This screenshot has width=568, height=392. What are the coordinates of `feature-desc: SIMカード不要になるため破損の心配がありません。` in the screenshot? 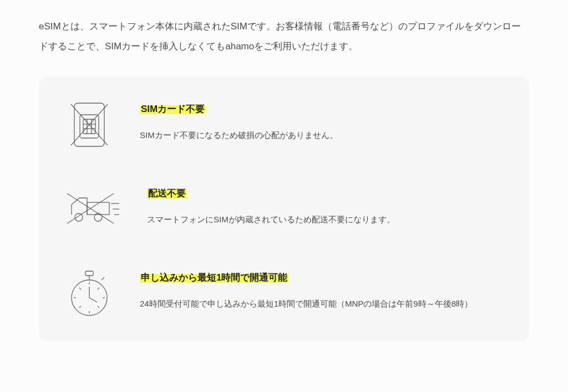 It's located at (320, 135).